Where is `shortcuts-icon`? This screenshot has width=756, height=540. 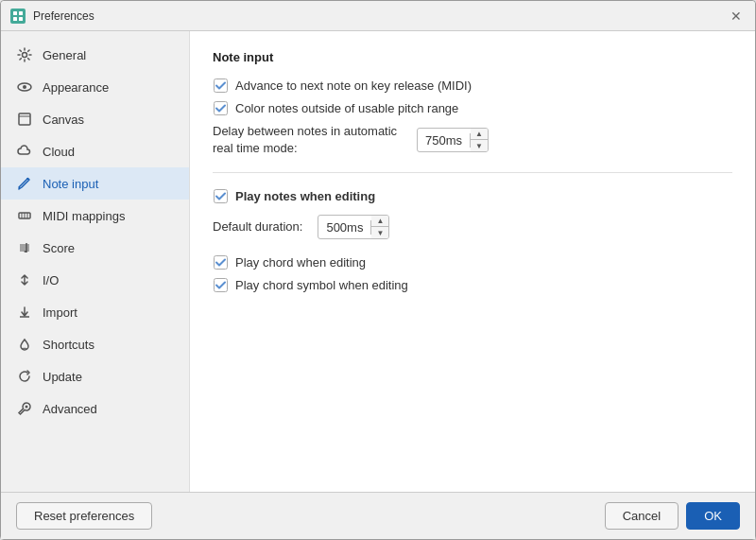
shortcuts-icon is located at coordinates (25, 344).